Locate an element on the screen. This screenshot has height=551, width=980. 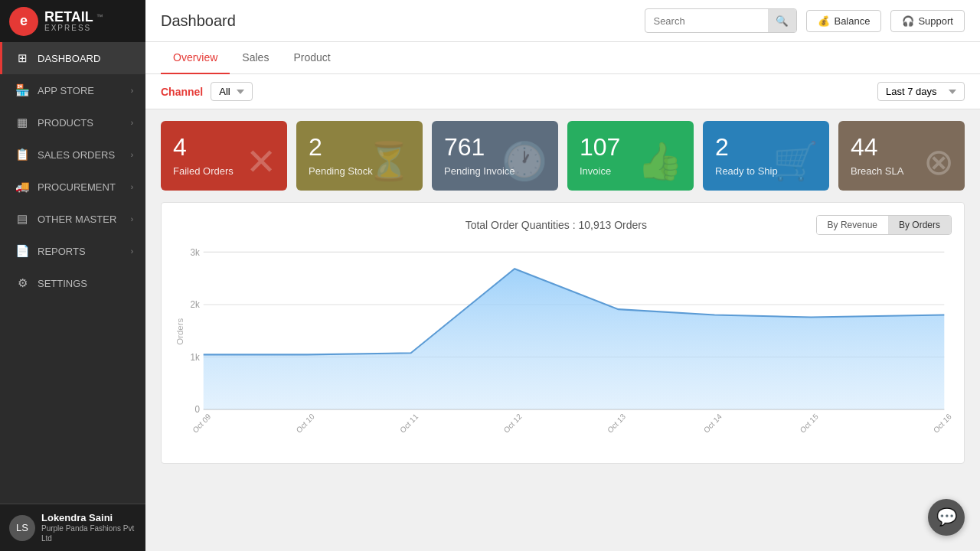
svg-text: Oct 11 is located at coordinates (409, 423).